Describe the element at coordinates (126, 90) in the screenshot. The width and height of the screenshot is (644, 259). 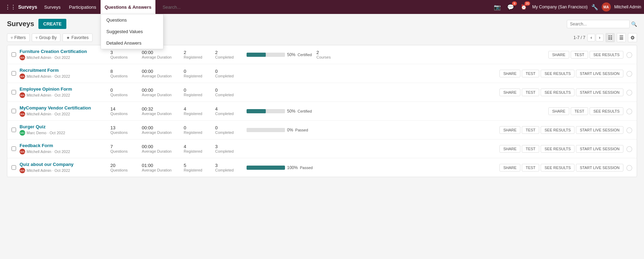
I see `questions-count-3: 0` at that location.